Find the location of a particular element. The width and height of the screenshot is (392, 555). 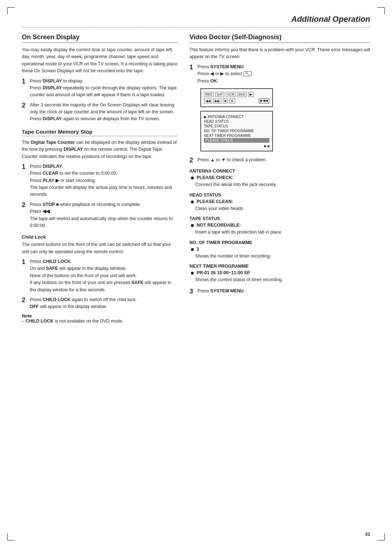

screen-bottom-icon: ▶◀ is located at coordinates (237, 146).